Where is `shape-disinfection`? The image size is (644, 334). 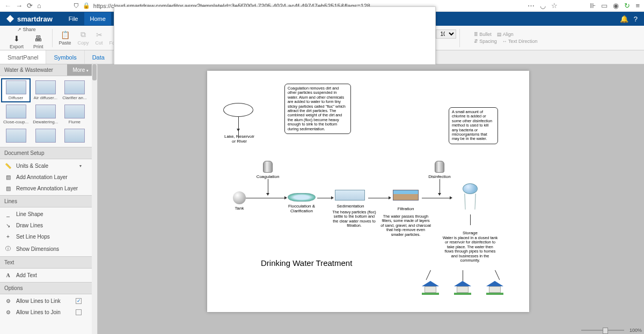
shape-disinfection is located at coordinates (440, 167).